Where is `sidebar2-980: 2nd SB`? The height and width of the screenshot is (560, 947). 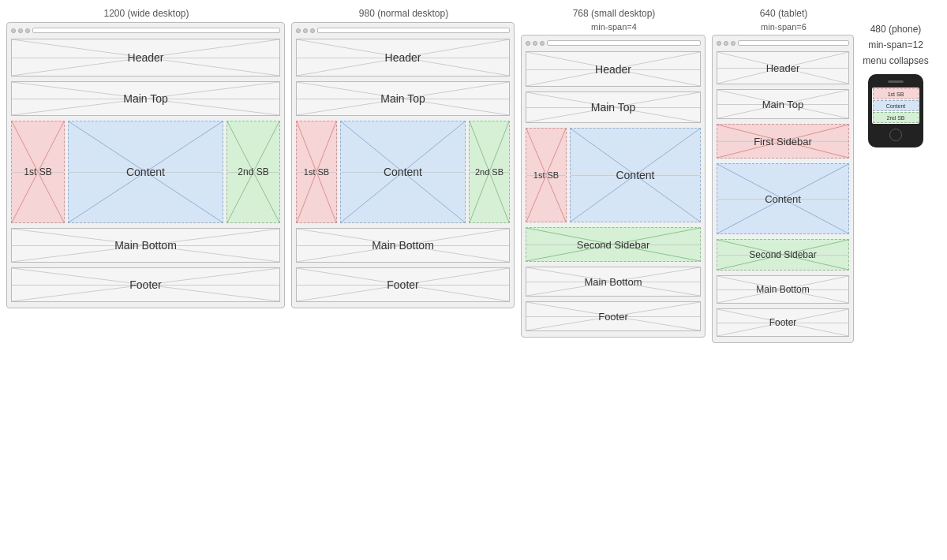
sidebar2-980: 2nd SB is located at coordinates (489, 172).